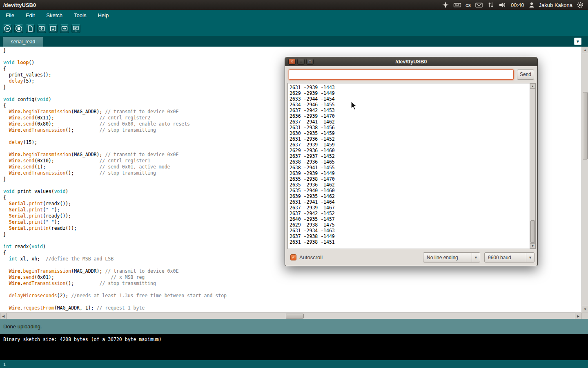 This screenshot has height=368, width=588. What do you see at coordinates (301, 62) in the screenshot?
I see `minimize-button: –` at bounding box center [301, 62].